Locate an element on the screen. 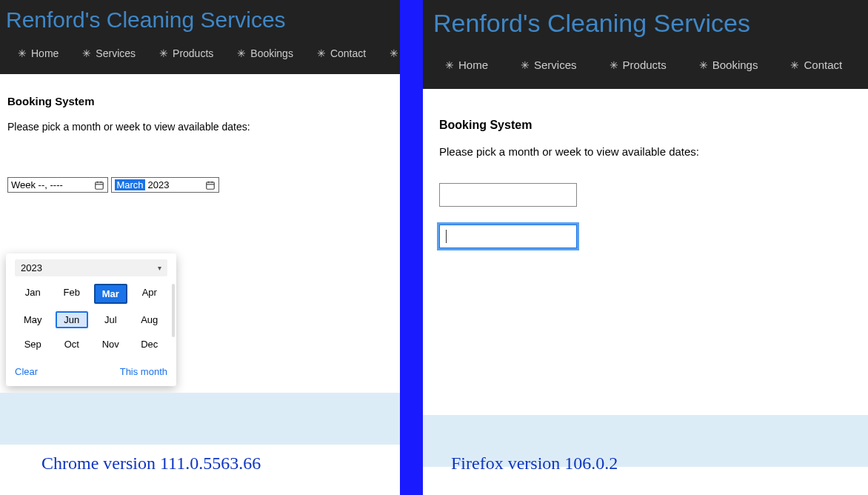 Image resolution: width=868 pixels, height=495 pixels. picker-clear-button: Clear is located at coordinates (27, 372).